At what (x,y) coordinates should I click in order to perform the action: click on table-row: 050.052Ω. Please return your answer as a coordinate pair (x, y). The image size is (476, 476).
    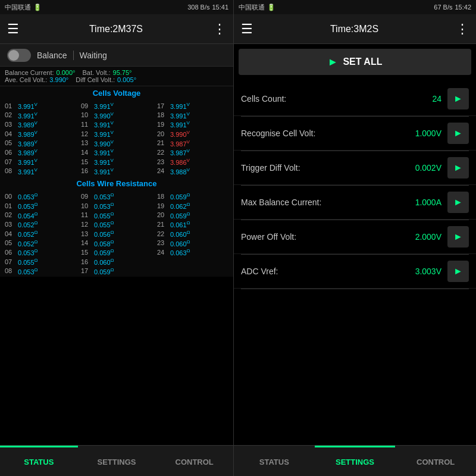
    Looking at the image, I should click on (40, 243).